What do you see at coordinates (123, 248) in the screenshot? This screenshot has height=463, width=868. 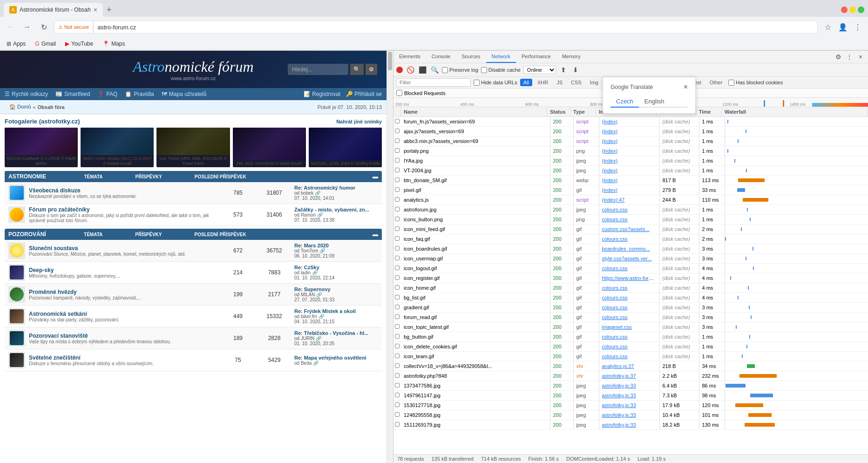 I see `forum-name-3: Sluneční soustava` at bounding box center [123, 248].